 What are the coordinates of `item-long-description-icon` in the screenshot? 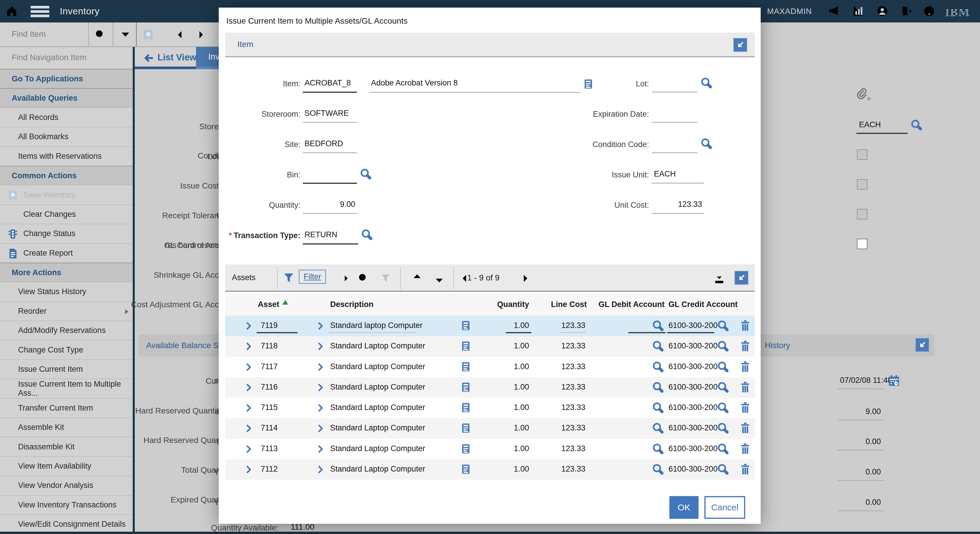 It's located at (588, 84).